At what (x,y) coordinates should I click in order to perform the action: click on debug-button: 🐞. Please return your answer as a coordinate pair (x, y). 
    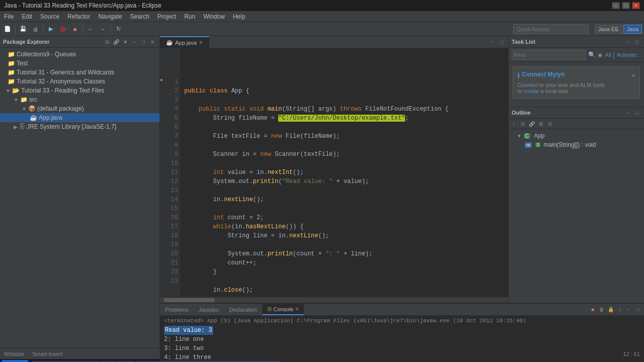
    Looking at the image, I should click on (63, 29).